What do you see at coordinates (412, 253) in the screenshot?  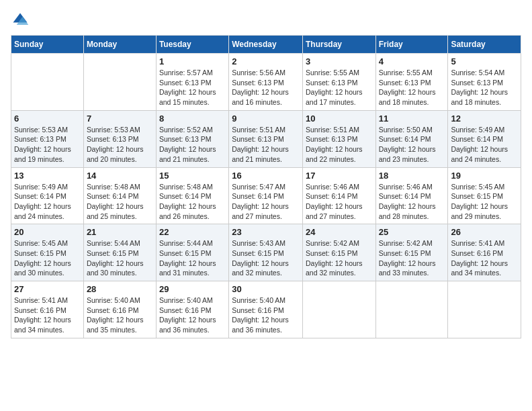 I see `calendar-cell: 25Sunrise: 5:42 AMSunset: 6:15 PMDayligh…` at bounding box center [412, 253].